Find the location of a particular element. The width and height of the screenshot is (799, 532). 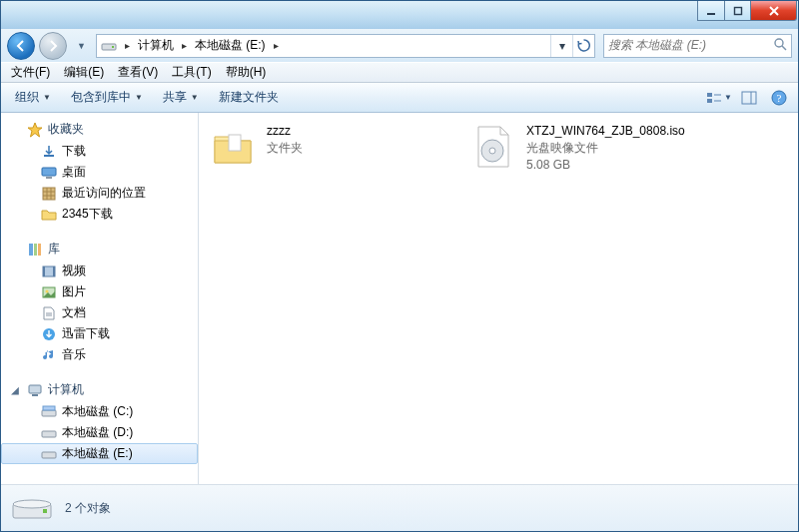

preview-pane-button is located at coordinates (749, 98).